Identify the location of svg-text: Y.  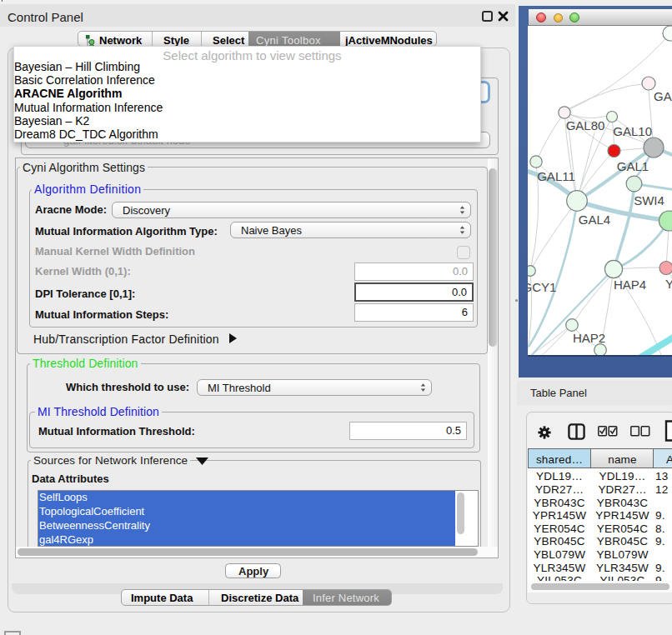
(669, 283).